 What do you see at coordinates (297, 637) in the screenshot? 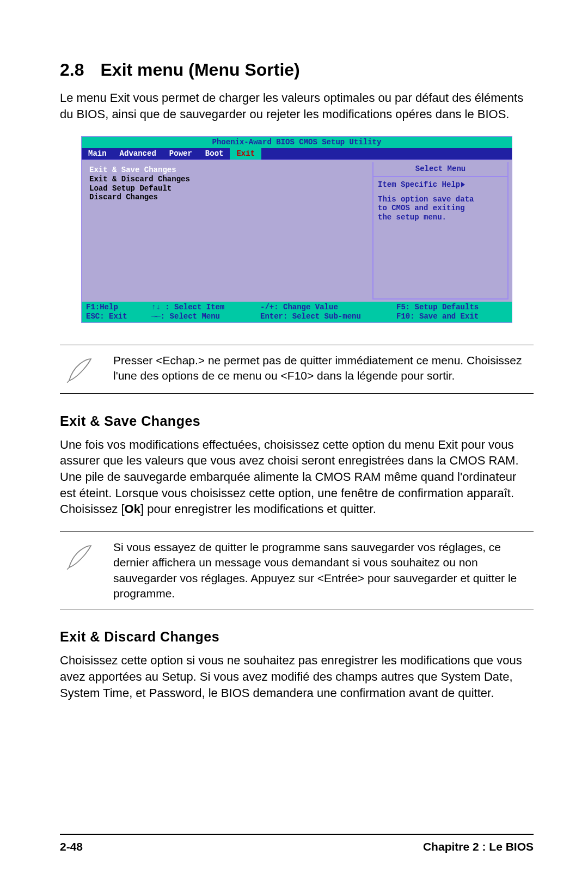
I see `subheading-exit-discard: Exit & Discard Changes` at bounding box center [297, 637].